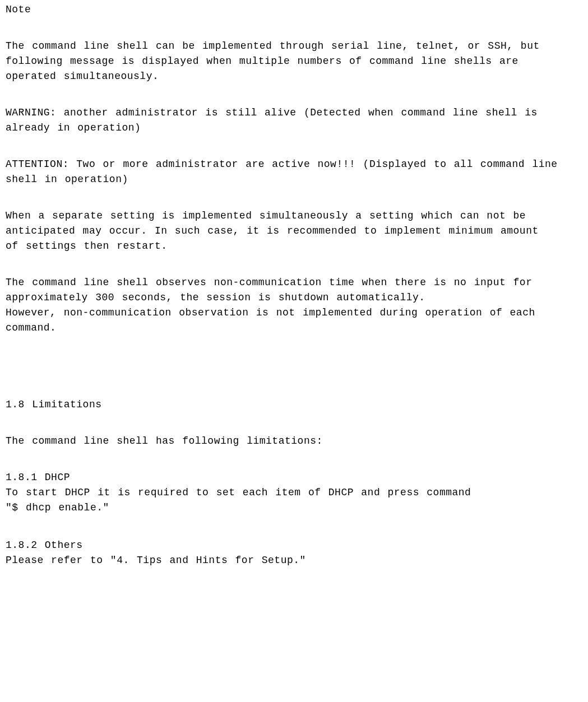  What do you see at coordinates (294, 10) in the screenshot?
I see `note-label: Note` at bounding box center [294, 10].